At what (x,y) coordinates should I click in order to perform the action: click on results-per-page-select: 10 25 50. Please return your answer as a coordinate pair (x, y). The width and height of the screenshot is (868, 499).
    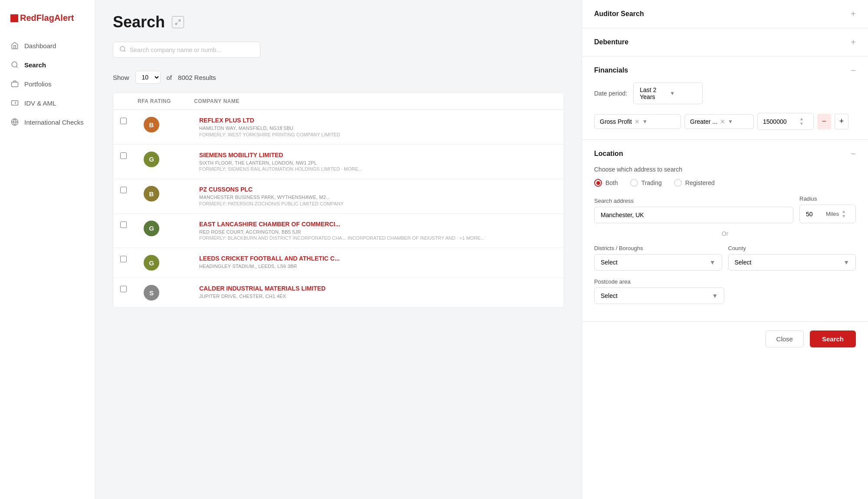
    Looking at the image, I should click on (148, 77).